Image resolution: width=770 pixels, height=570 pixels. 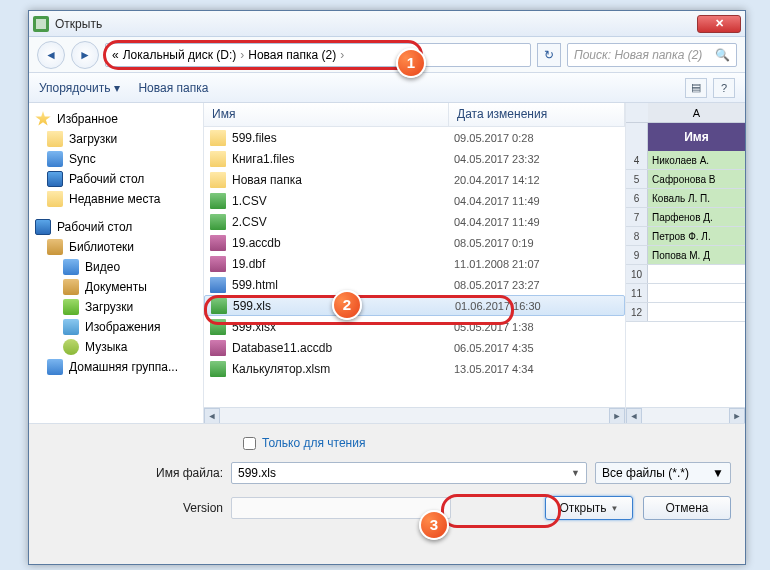 What do you see at coordinates (414, 264) in the screenshot?
I see `file-row: 19.dbf11.01.2008 21:07` at bounding box center [414, 264].